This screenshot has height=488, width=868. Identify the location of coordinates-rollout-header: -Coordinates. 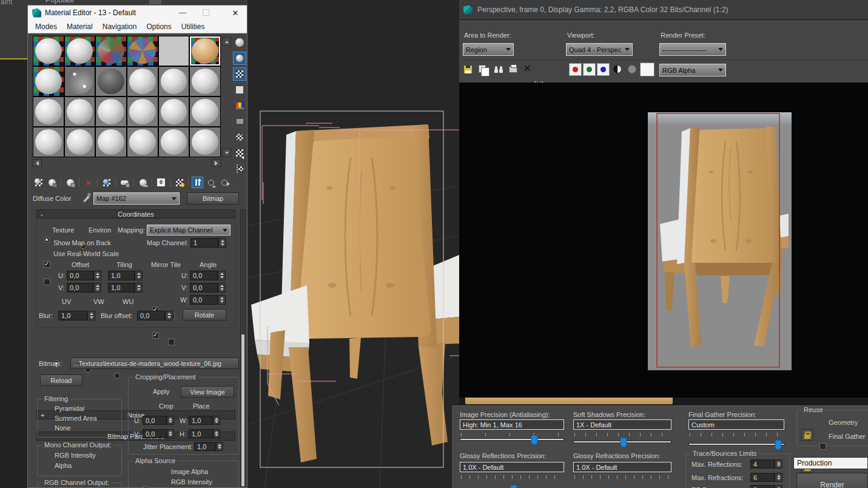
(136, 214).